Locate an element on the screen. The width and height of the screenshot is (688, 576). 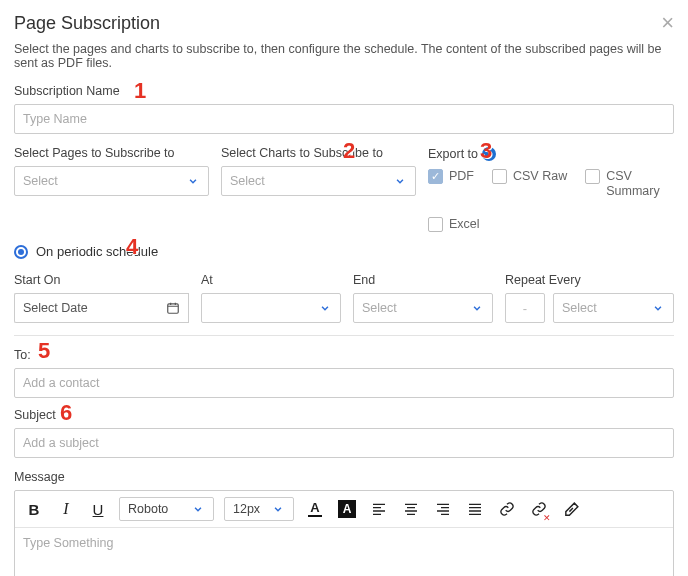
subscription-name-label: Subscription Name is located at coordinates (344, 91).